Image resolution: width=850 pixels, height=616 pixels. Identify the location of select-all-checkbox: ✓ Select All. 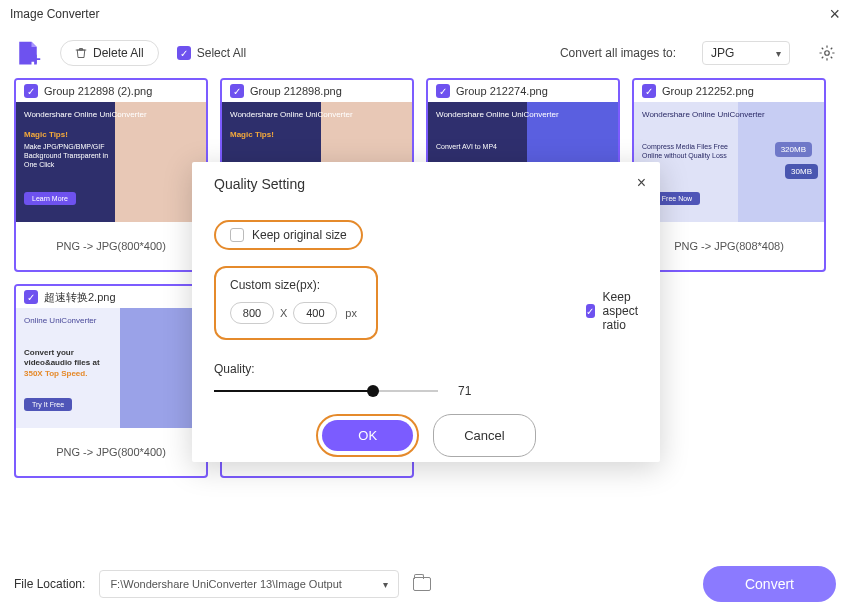
(212, 53).